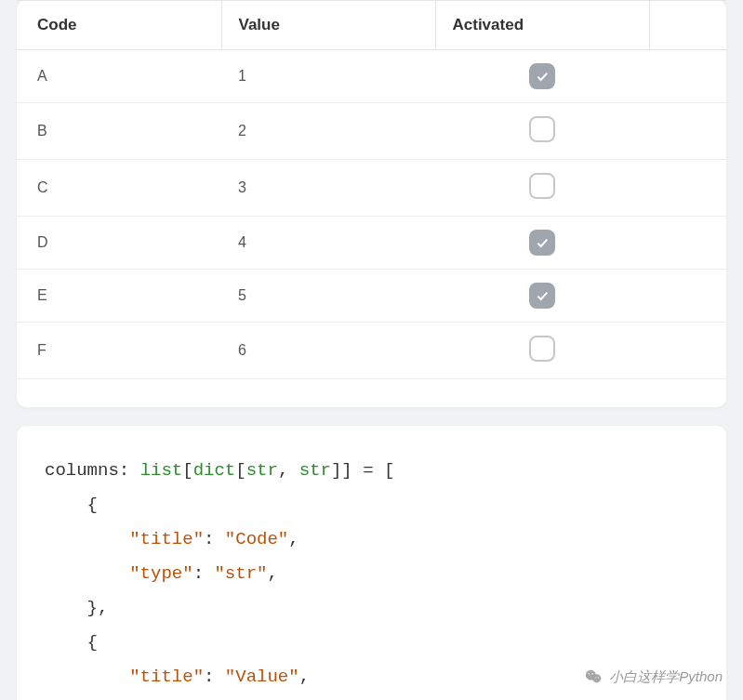 This screenshot has width=743, height=700. I want to click on header-extra, so click(688, 26).